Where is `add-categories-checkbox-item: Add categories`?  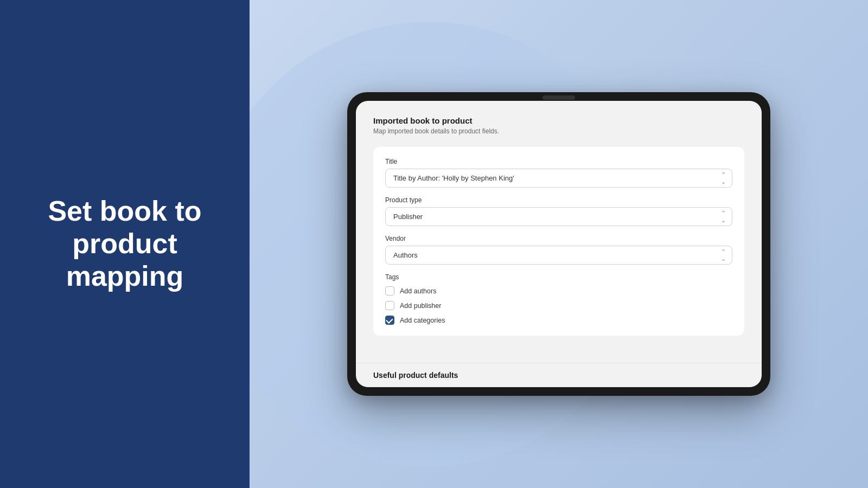
add-categories-checkbox-item: Add categories is located at coordinates (559, 320).